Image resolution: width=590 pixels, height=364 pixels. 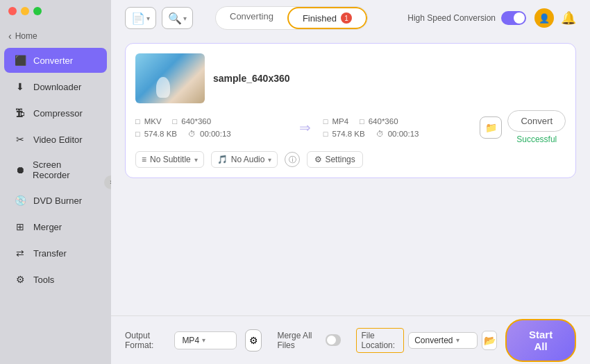 What do you see at coordinates (399, 121) in the screenshot?
I see `target-format-row: □ MP4 □ 640*360` at bounding box center [399, 121].